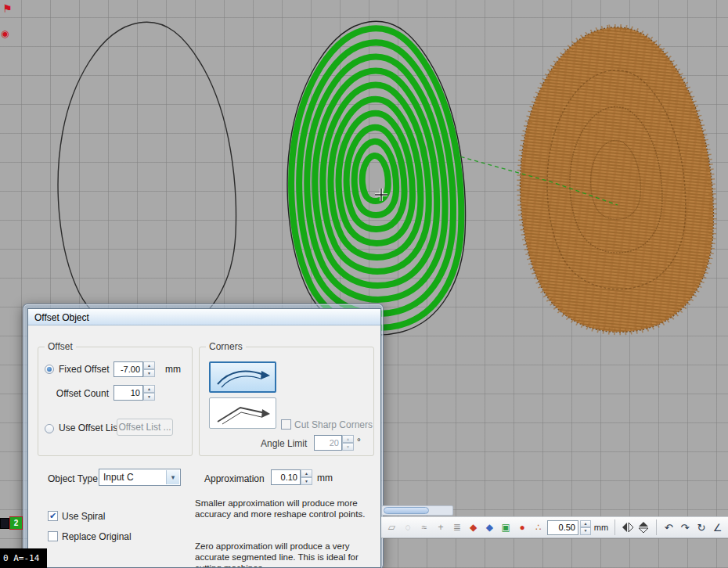  I want to click on status-readout: 0 A=-14, so click(23, 559).